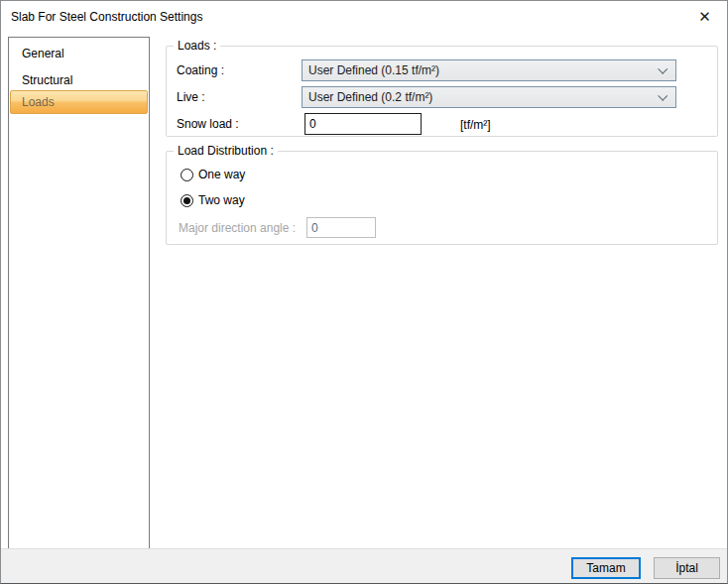  What do you see at coordinates (363, 124) in the screenshot?
I see `snow-load-input` at bounding box center [363, 124].